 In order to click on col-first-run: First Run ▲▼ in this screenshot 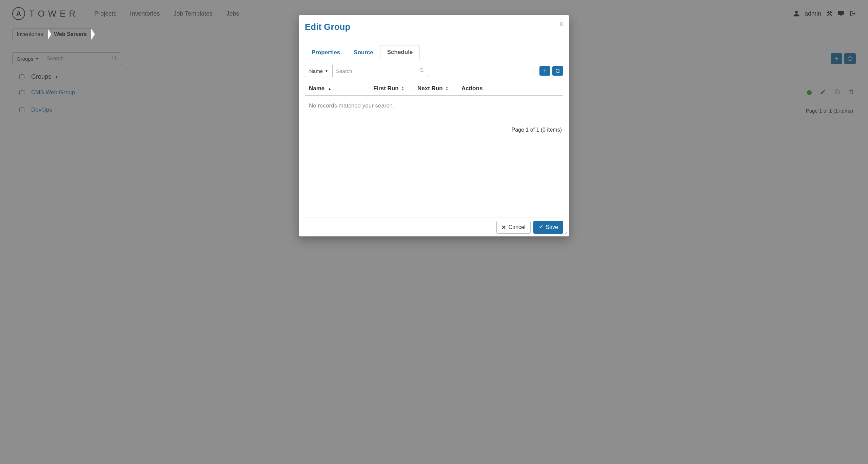, I will do `click(395, 89)`.